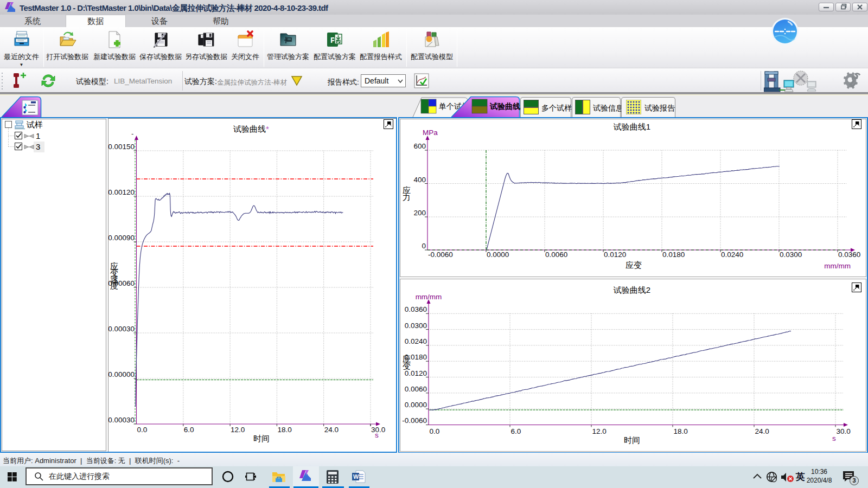 The image size is (868, 488). I want to click on svg-text: 应变, so click(634, 265).